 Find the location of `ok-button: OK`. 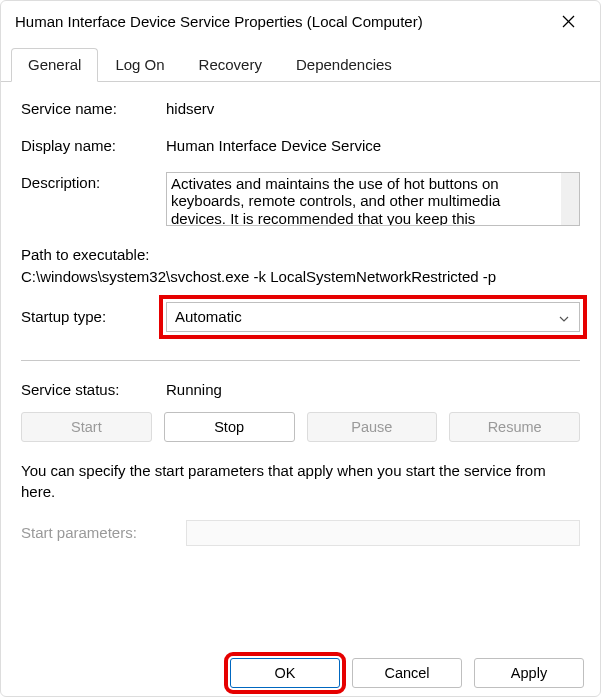

ok-button: OK is located at coordinates (285, 673).